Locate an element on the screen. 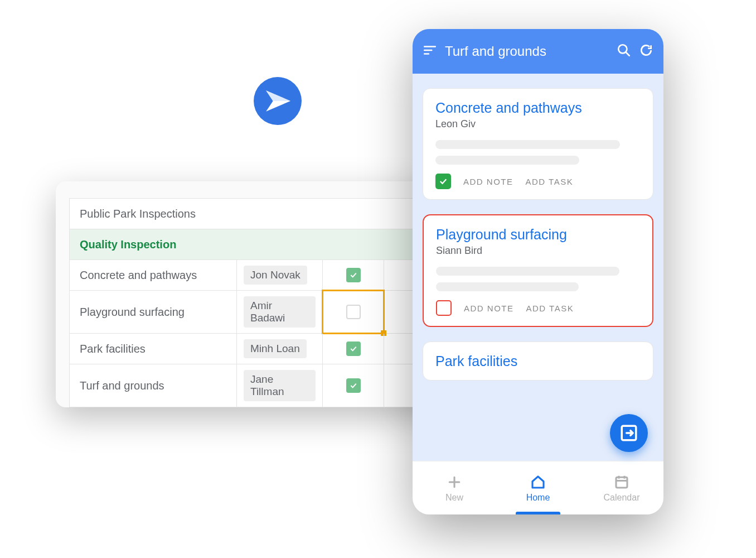 This screenshot has height=558, width=756. home-icon is located at coordinates (538, 482).